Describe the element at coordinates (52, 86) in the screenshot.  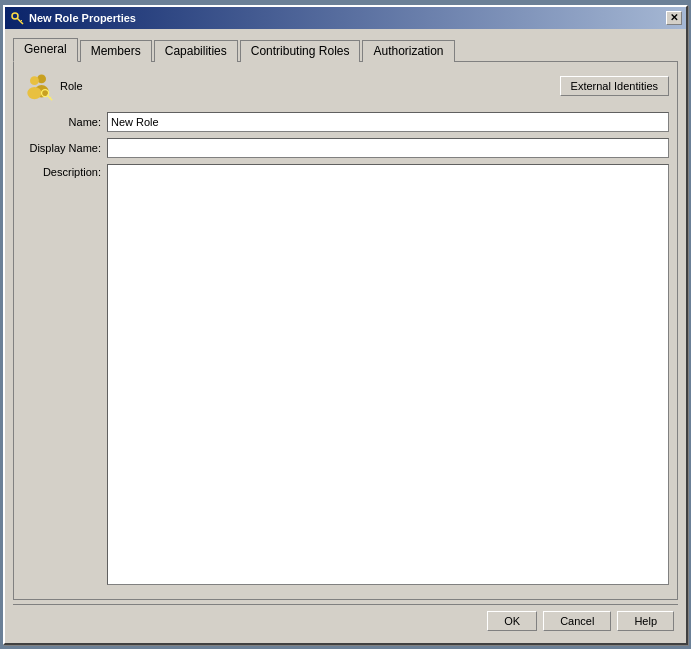
I see `role-header-left: Role` at that location.